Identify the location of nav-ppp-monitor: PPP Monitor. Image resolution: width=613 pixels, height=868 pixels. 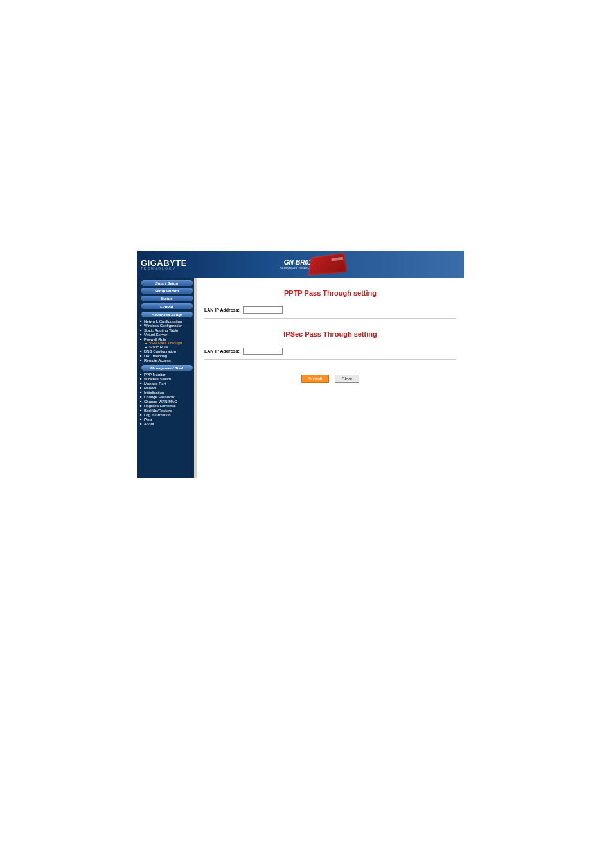
(167, 374).